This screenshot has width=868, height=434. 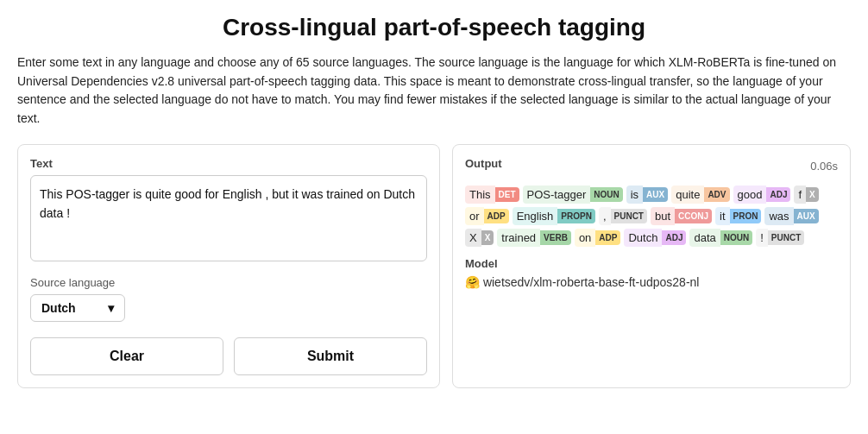 What do you see at coordinates (651, 166) in the screenshot?
I see `output-header: Output 0.06s` at bounding box center [651, 166].